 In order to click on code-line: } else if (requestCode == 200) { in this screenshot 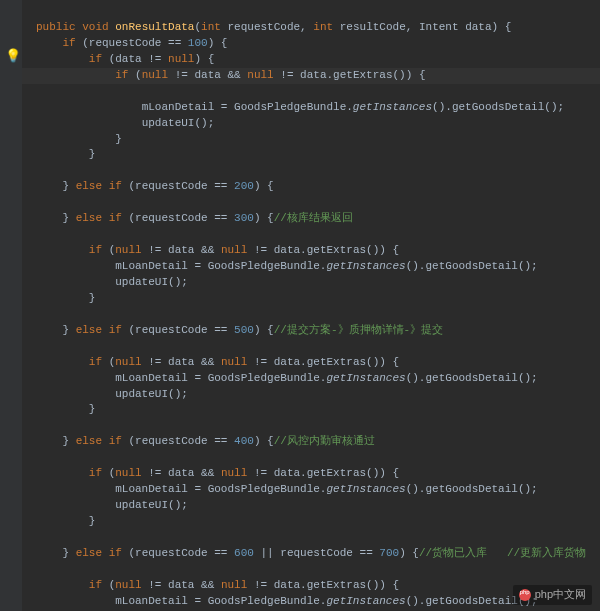, I will do `click(155, 186)`.